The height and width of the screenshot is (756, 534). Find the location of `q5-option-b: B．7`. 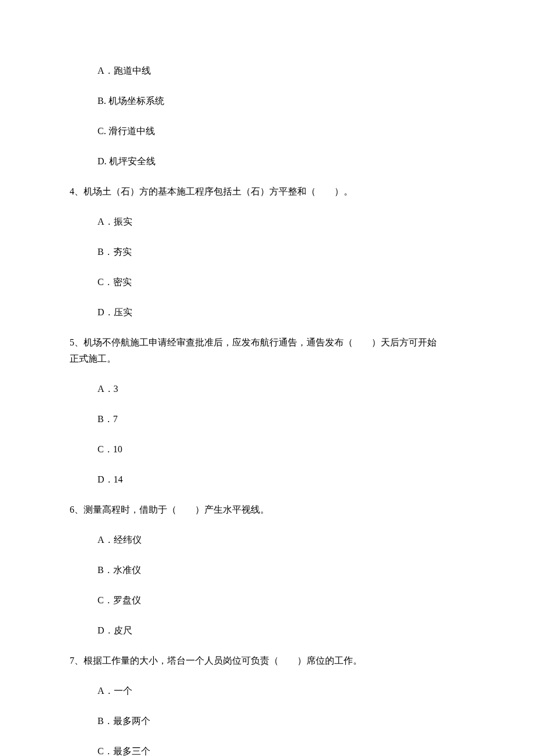

q5-option-b: B．7 is located at coordinates (281, 419).